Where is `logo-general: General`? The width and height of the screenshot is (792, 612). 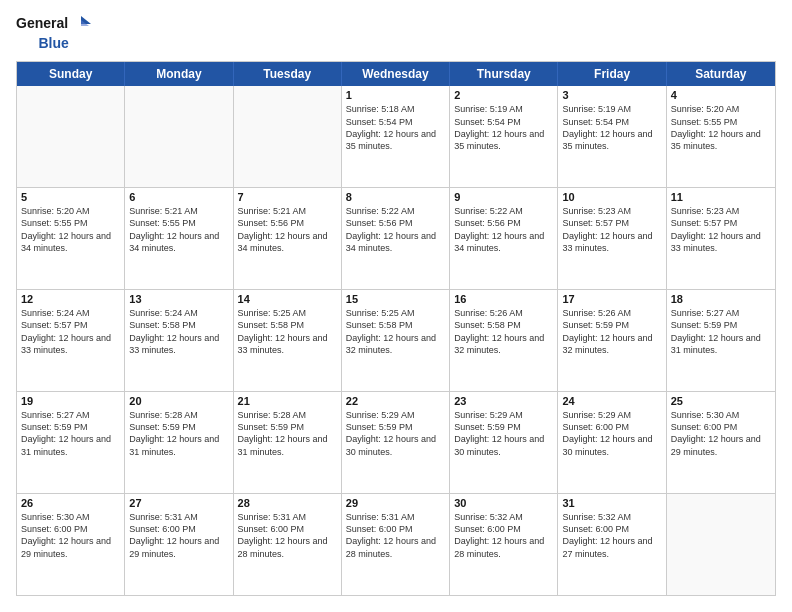 logo-general: General is located at coordinates (54, 24).